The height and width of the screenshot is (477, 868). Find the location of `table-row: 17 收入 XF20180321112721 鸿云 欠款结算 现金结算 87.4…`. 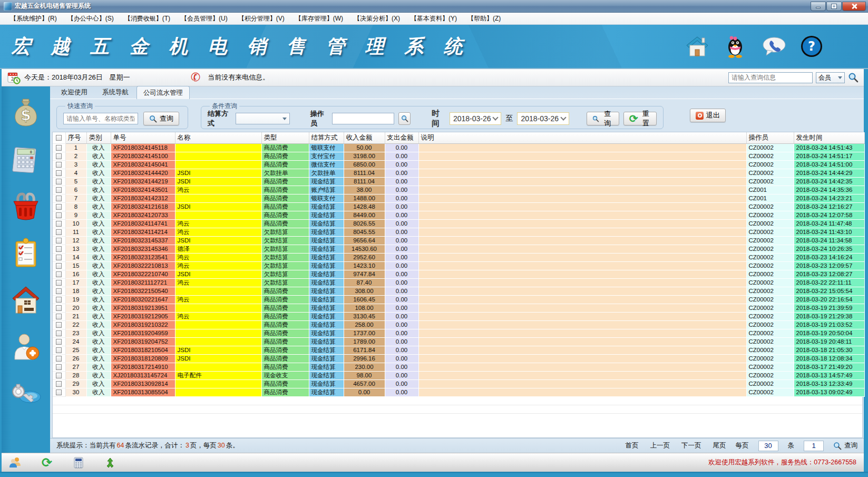

table-row: 17 收入 XF20180321112721 鸿云 欠款结算 现金结算 87.4… is located at coordinates (459, 283).